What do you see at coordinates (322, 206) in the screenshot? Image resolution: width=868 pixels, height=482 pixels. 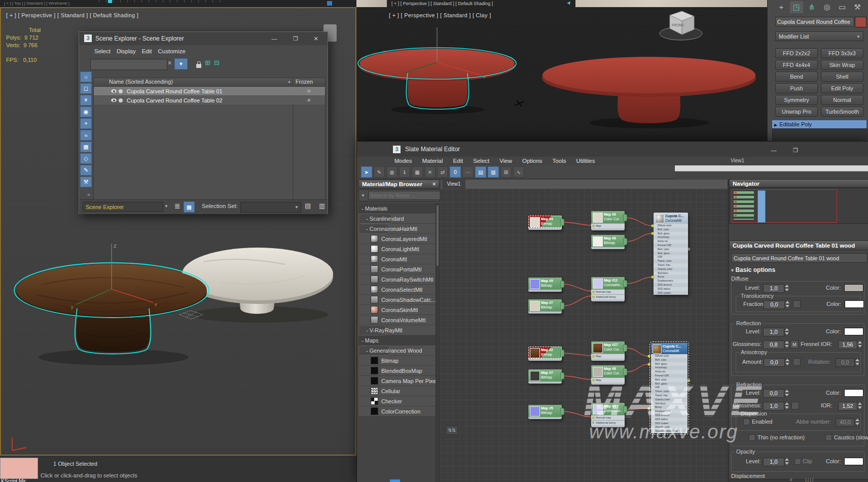 I see `edit-selection-set-icon: ▥` at bounding box center [322, 206].